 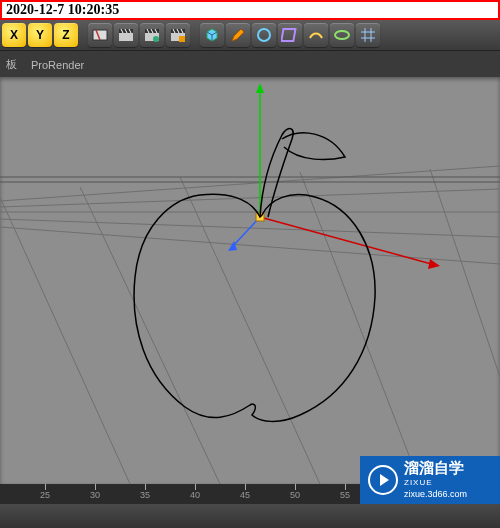 I want to click on menu-bar: 板 ProRender, so click(x=250, y=64).